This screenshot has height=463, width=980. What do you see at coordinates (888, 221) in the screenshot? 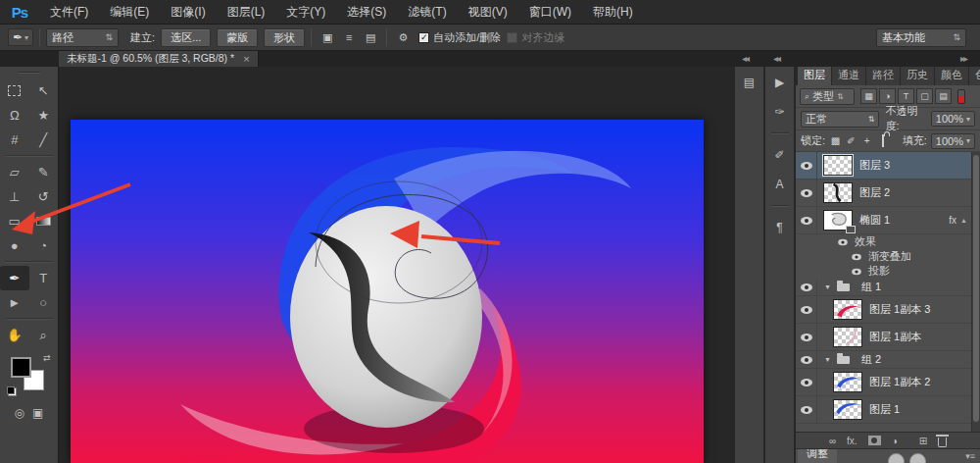
I see `layer-row: 椭圆 1fx▲` at bounding box center [888, 221].